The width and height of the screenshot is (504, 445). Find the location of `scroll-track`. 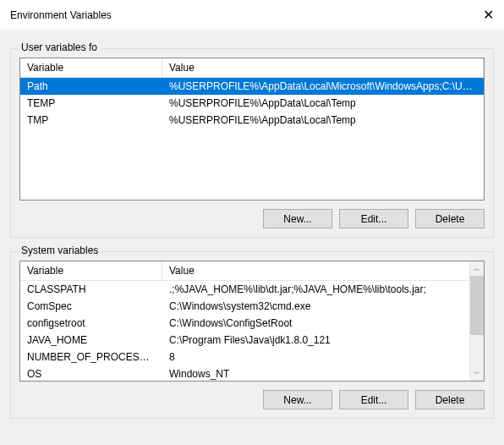

scroll-track is located at coordinates (477, 350).